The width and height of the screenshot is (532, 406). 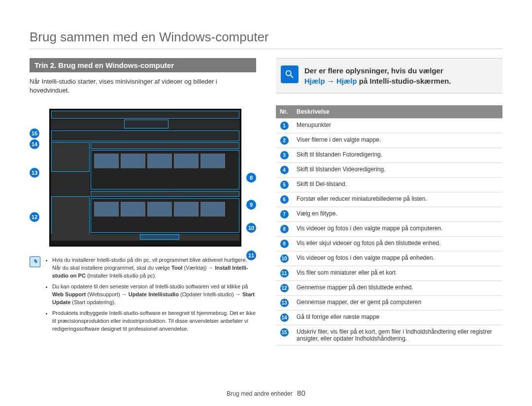 I want to click on row-description: Menupunkter, so click(x=398, y=126).